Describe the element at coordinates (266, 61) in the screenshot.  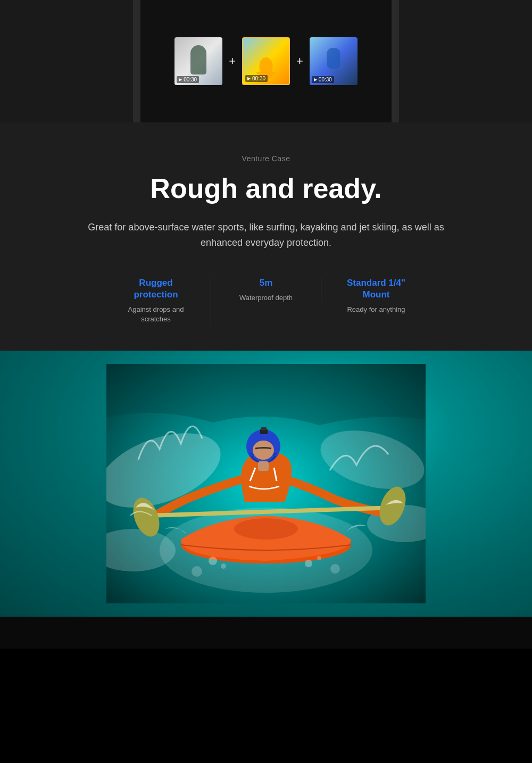
I see `clip-thumbnail-2: 00:30` at that location.